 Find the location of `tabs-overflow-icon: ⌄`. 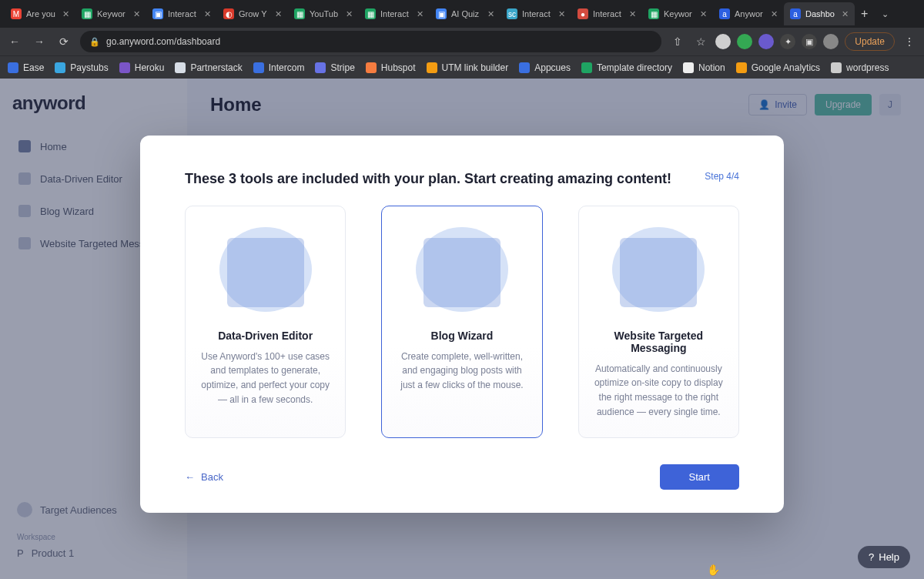

tabs-overflow-icon: ⌄ is located at coordinates (886, 14).